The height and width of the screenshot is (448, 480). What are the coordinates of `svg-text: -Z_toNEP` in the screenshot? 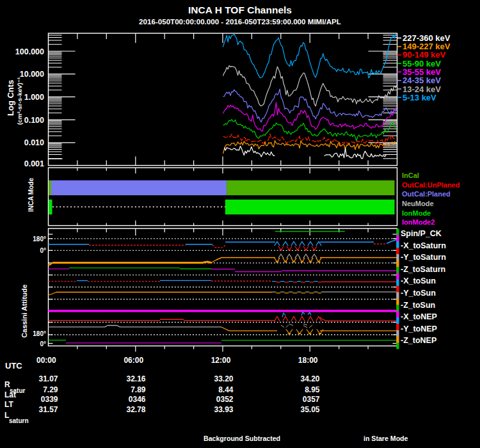 It's located at (419, 340).